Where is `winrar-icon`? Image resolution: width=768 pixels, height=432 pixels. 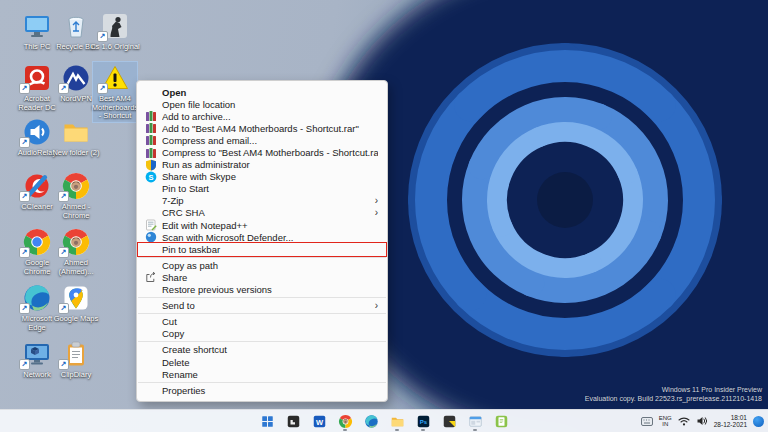
winrar-icon is located at coordinates (150, 128).